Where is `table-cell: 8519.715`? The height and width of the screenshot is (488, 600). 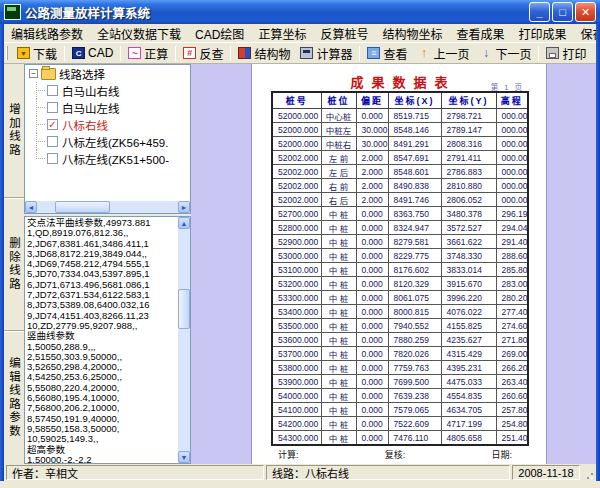
table-cell: 8519.715 is located at coordinates (414, 116).